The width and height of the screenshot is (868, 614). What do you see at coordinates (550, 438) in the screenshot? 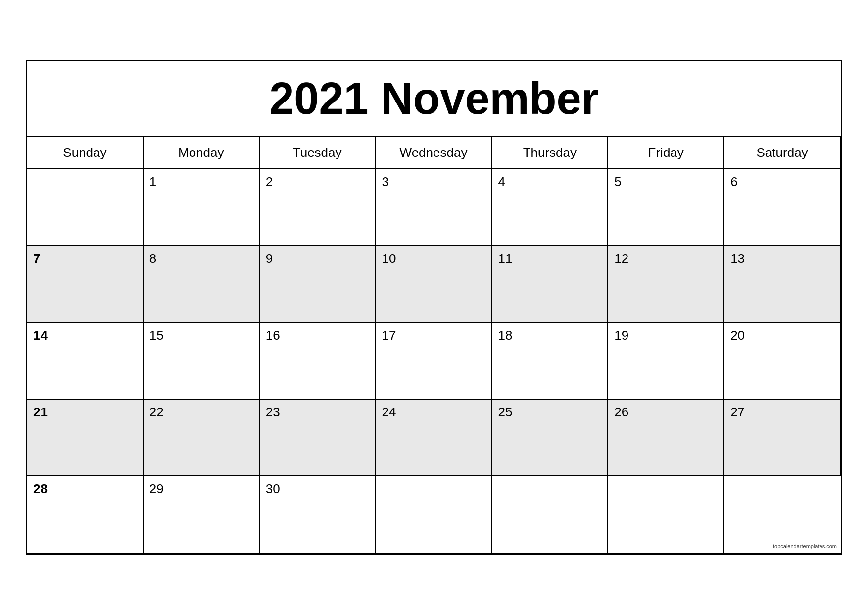
I see `calendar-day-cell: 25` at bounding box center [550, 438].